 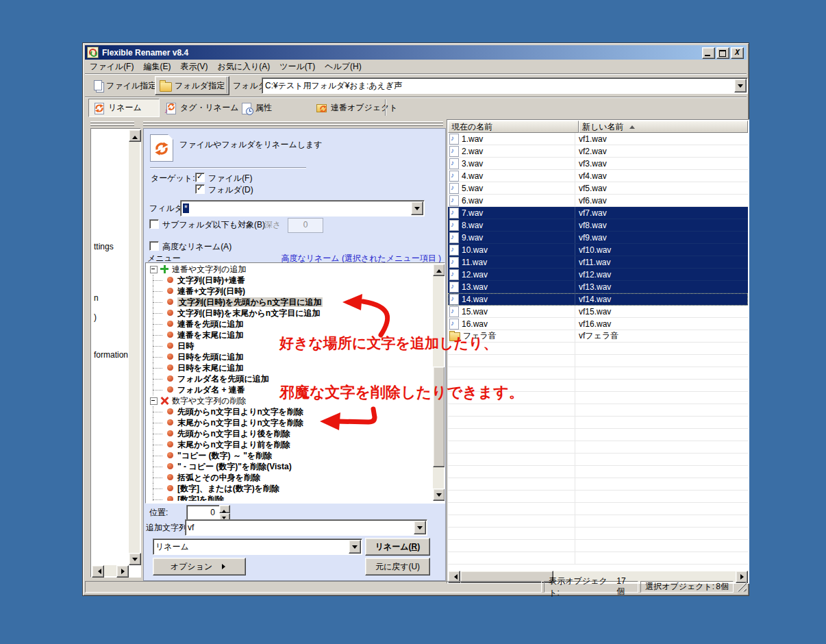 I want to click on subfolder-checkbox-label: サブフォルダ以下も対象(B), so click(x=214, y=225).